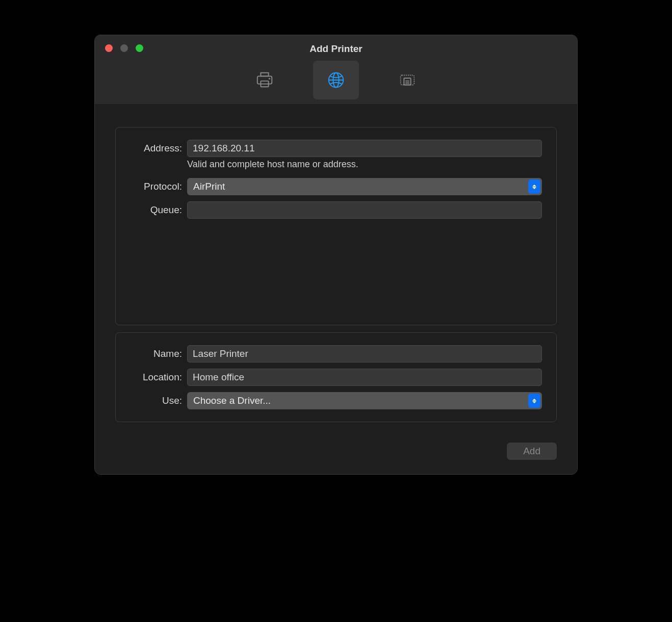  I want to click on titlebar: Add Printer, so click(336, 70).